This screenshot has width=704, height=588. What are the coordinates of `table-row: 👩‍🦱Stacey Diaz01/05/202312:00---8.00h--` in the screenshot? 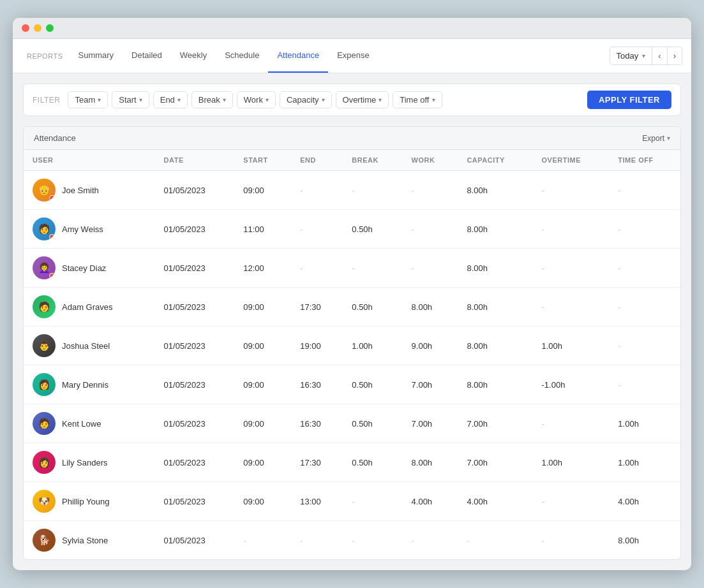 It's located at (352, 268).